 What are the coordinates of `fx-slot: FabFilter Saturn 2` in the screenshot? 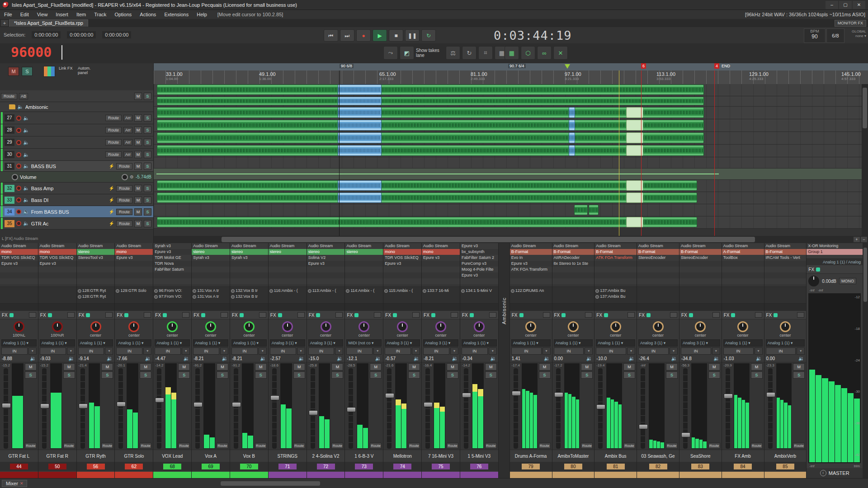 It's located at (479, 258).